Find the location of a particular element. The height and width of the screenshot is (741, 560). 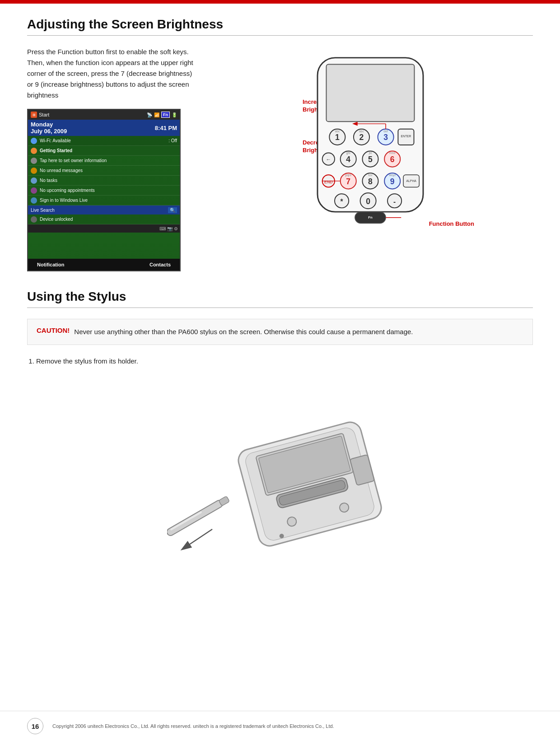

screen-time: 8:41 PM is located at coordinates (166, 128).